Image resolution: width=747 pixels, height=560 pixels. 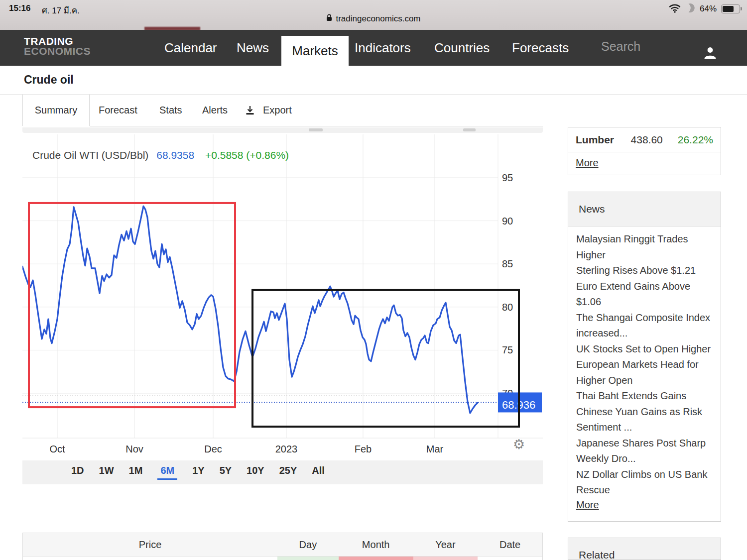 What do you see at coordinates (374, 19) in the screenshot?
I see `address-bar: tradingeconomics.com` at bounding box center [374, 19].